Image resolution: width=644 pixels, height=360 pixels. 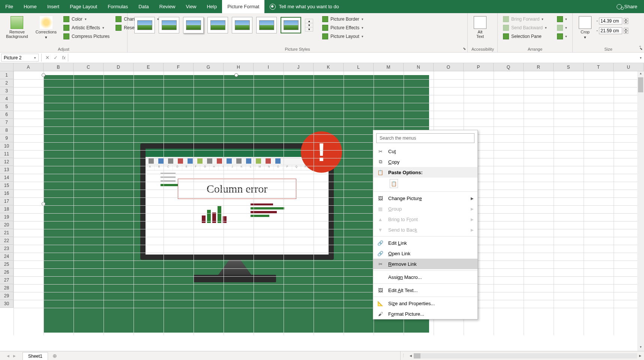 I want to click on row-header-5: 5, so click(x=7, y=107).